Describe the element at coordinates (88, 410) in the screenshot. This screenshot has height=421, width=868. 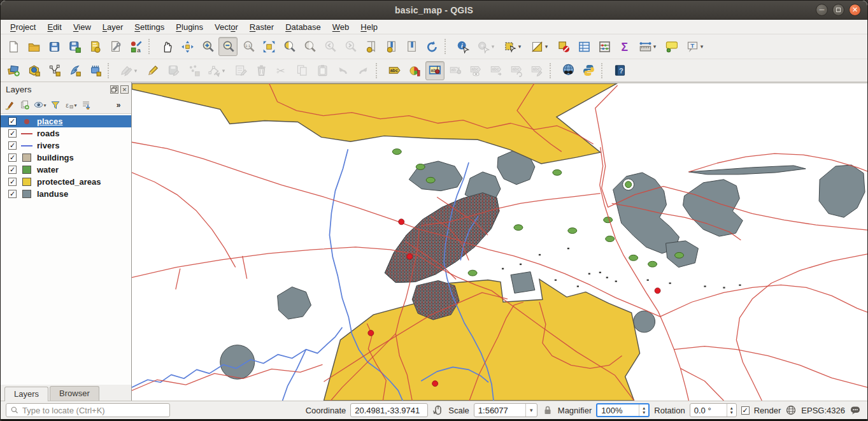
I see `locator-box` at that location.